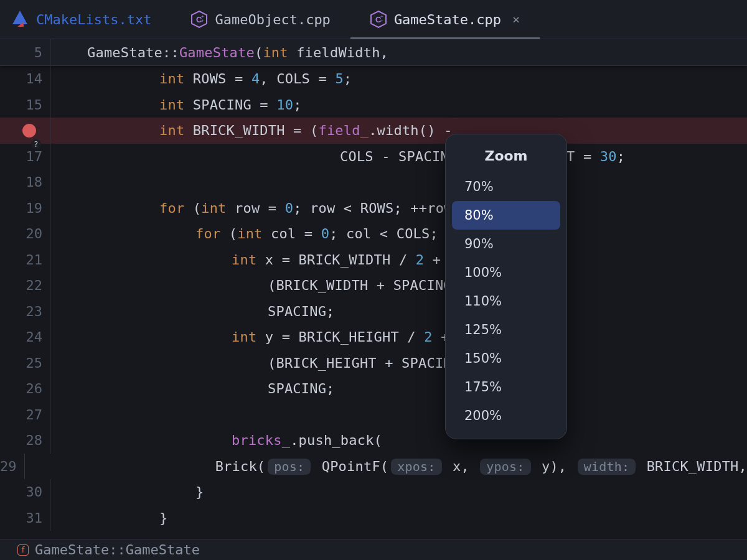 This screenshot has height=560, width=747. I want to click on code-text: SPACING;, so click(211, 311).